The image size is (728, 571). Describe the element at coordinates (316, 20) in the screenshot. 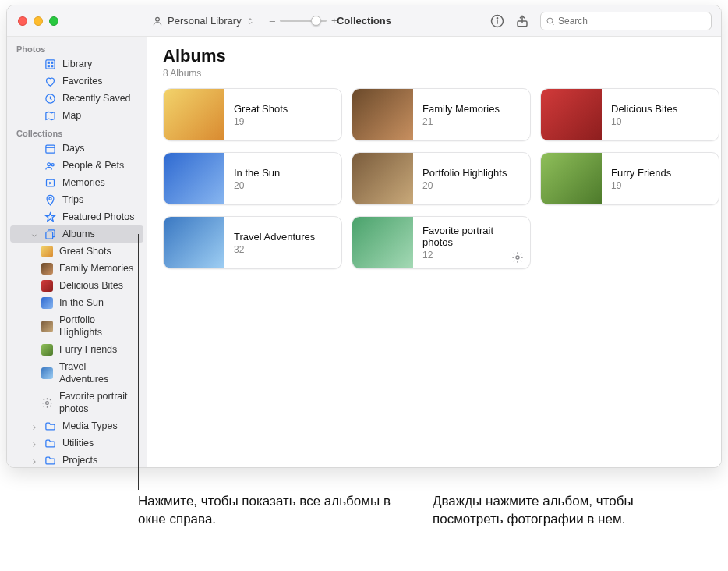

I see `zoom-knob` at that location.